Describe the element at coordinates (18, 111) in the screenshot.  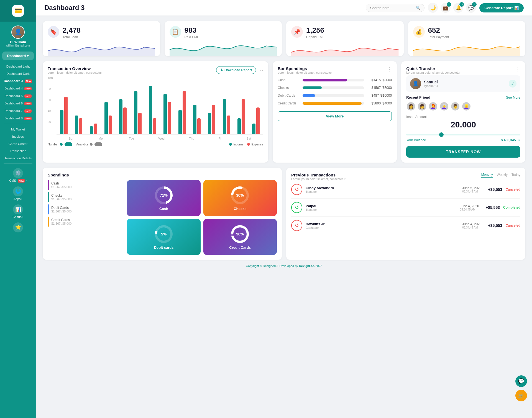
I see `sidebar-item-dashboard7: Dashboard 7 New` at that location.